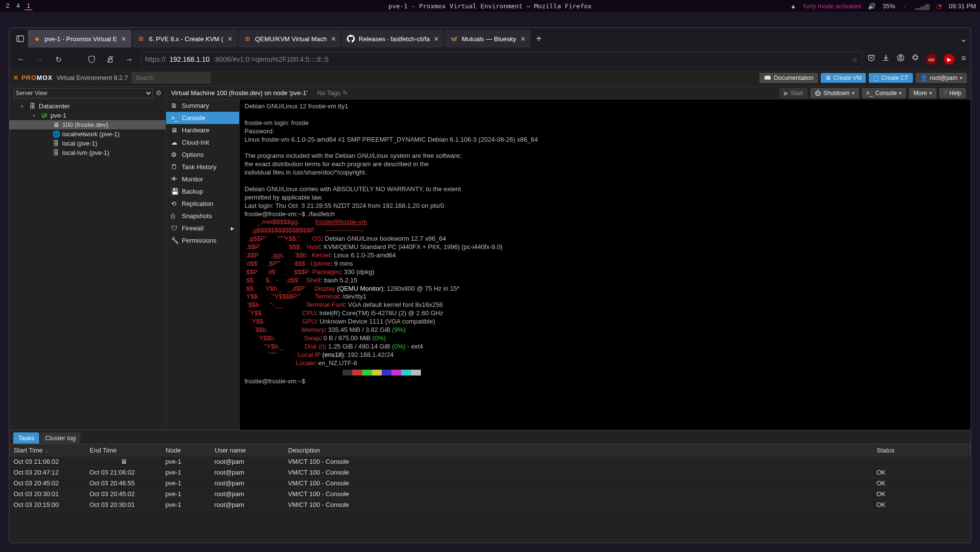 This screenshot has height=552, width=980. Describe the element at coordinates (871, 59) in the screenshot. I see `pocket-icon` at that location.